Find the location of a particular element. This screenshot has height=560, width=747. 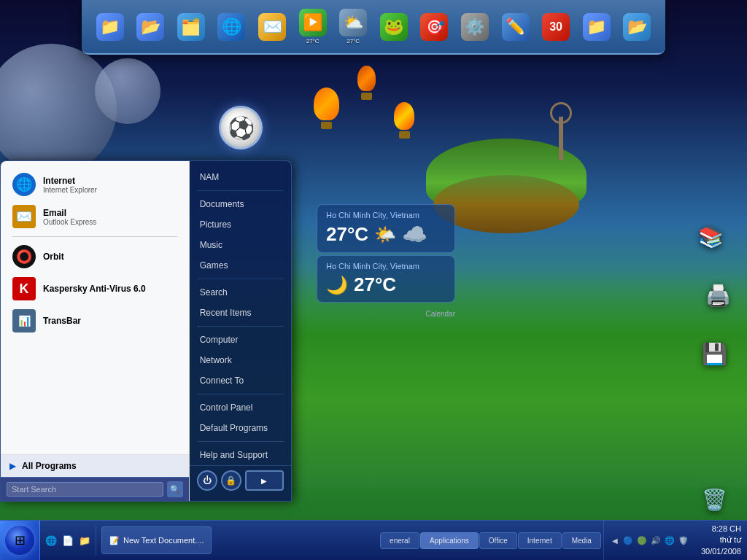

start-right-recent-items: Recent Items is located at coordinates (241, 313).